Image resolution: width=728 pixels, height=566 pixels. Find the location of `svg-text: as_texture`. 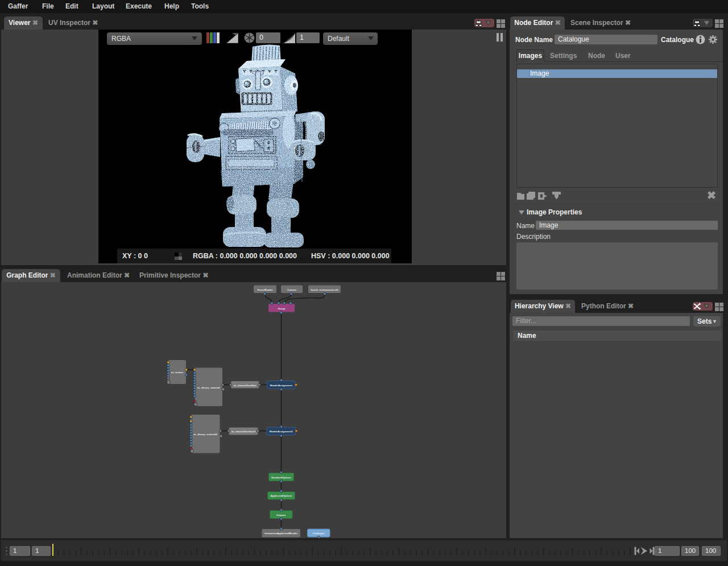

svg-text: as_texture is located at coordinates (177, 372).